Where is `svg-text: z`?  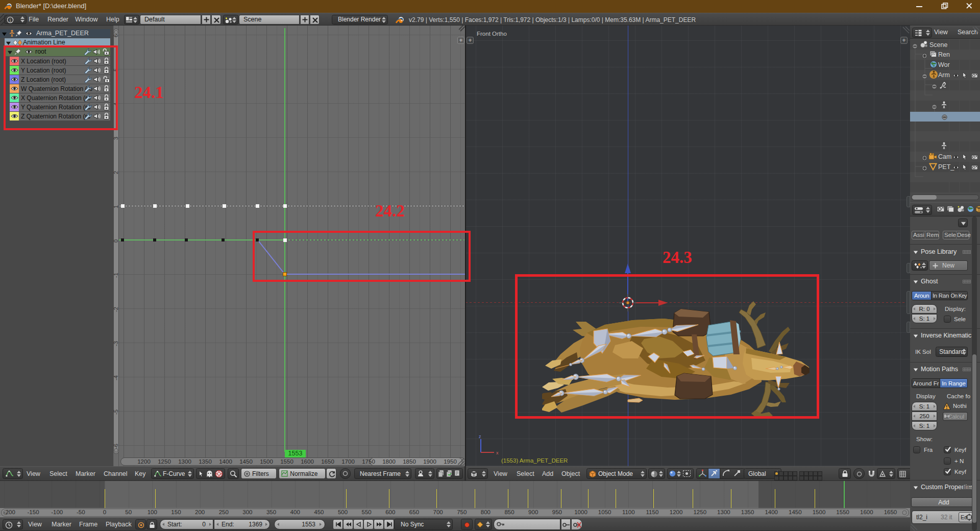
svg-text: z is located at coordinates (480, 437).